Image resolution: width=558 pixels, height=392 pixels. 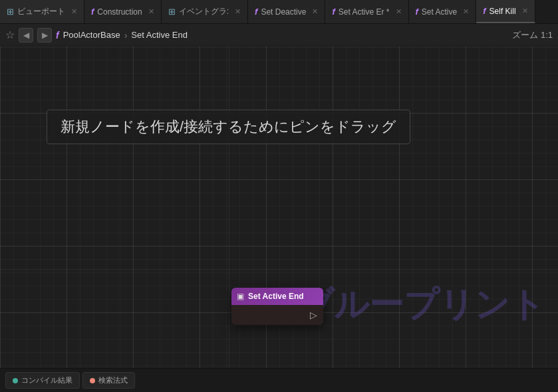 What do you see at coordinates (484, 11) in the screenshot?
I see `selfkill-icon: f` at bounding box center [484, 11].